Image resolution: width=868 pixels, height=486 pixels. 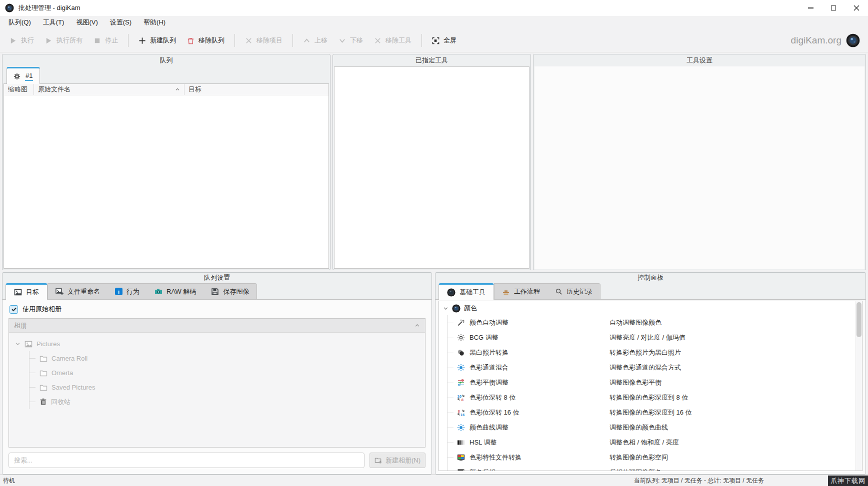 What do you see at coordinates (166, 176) in the screenshot?
I see `queue-list: 缩略图 原始文件名 目标` at bounding box center [166, 176].